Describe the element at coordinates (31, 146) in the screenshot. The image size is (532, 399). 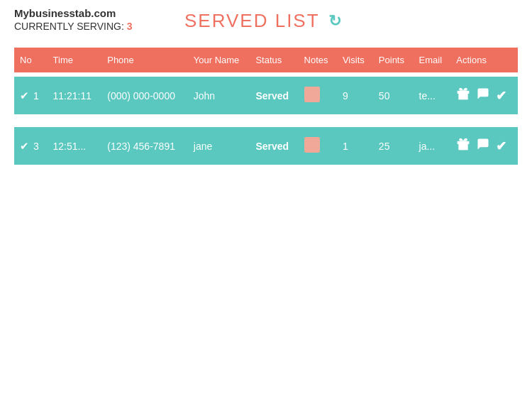
I see `cell-no: ✔ 3` at that location.